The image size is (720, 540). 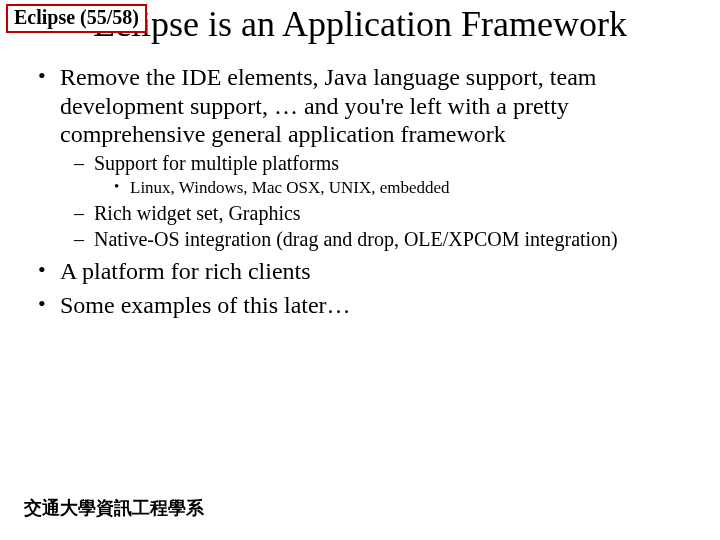 What do you see at coordinates (360, 24) in the screenshot?
I see `slide-title: Eclipse is an Application Framework` at bounding box center [360, 24].